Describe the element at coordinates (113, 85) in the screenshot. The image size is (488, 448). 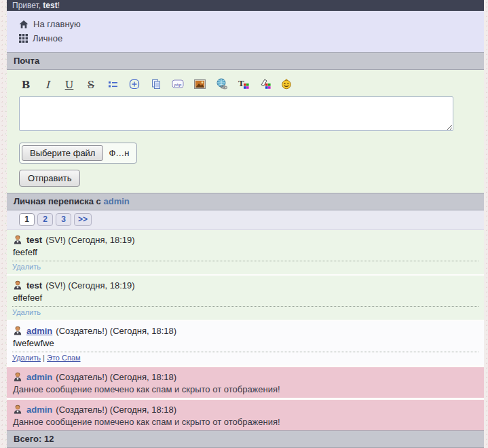
I see `list-button` at that location.